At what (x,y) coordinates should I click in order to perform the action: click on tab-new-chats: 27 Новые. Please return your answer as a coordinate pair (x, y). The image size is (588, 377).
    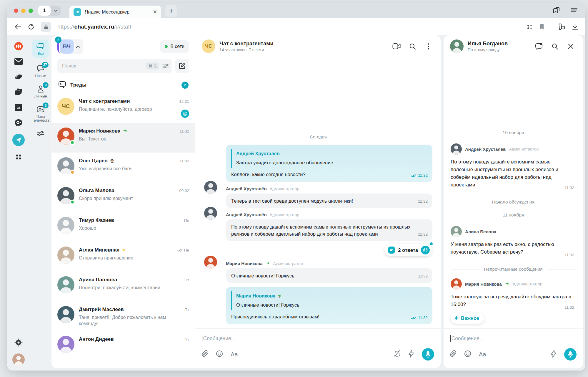
    Looking at the image, I should click on (41, 71).